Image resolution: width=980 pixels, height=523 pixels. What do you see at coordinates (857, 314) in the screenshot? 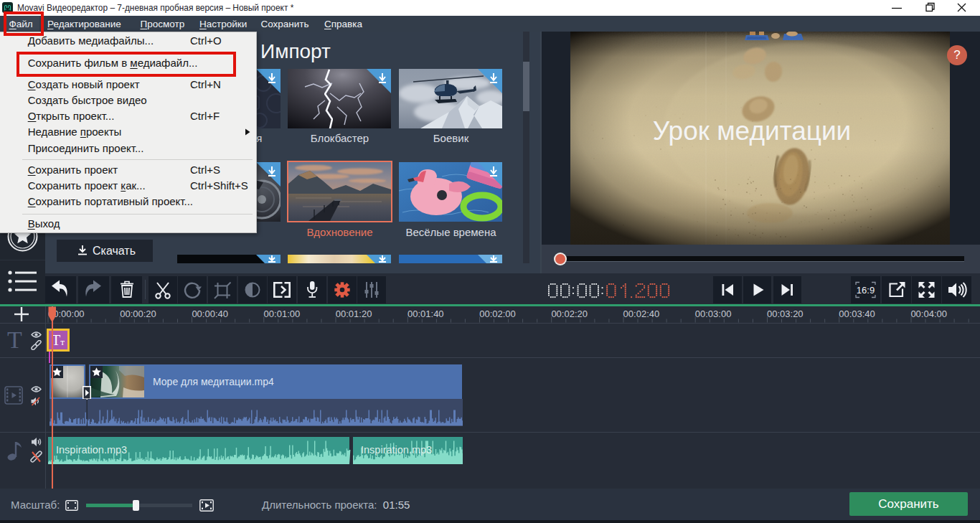
I see `svg-text: 00:03:40` at bounding box center [857, 314].